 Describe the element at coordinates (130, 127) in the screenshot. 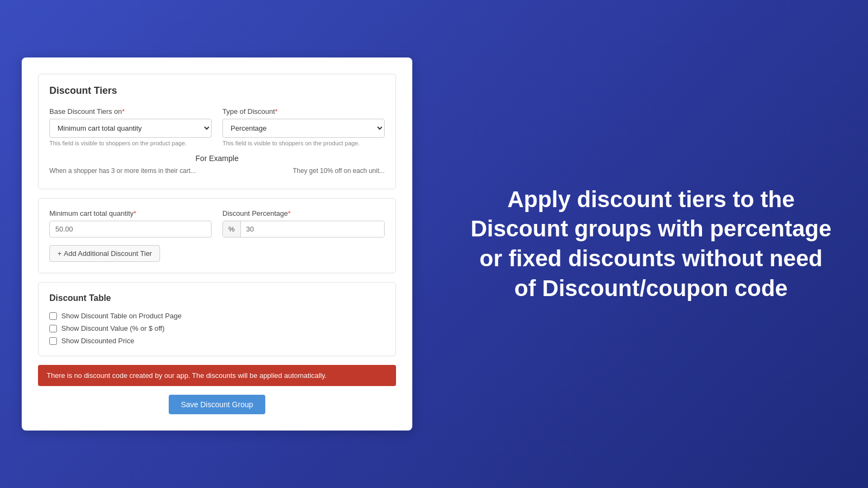

I see `base-discount-group: Base Discount Tiers on* Minimum cart tot…` at that location.